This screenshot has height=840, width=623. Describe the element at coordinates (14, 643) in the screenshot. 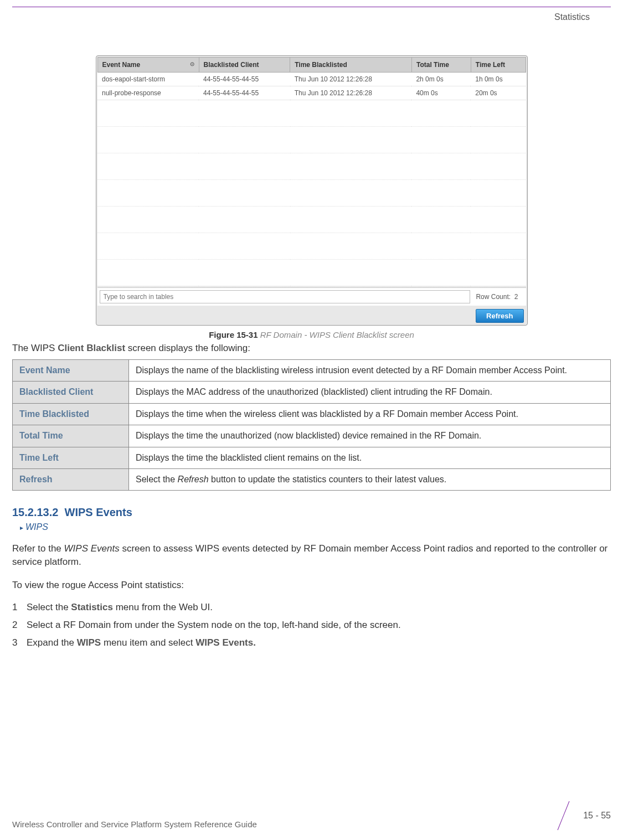

I see `step-number: 3` at that location.